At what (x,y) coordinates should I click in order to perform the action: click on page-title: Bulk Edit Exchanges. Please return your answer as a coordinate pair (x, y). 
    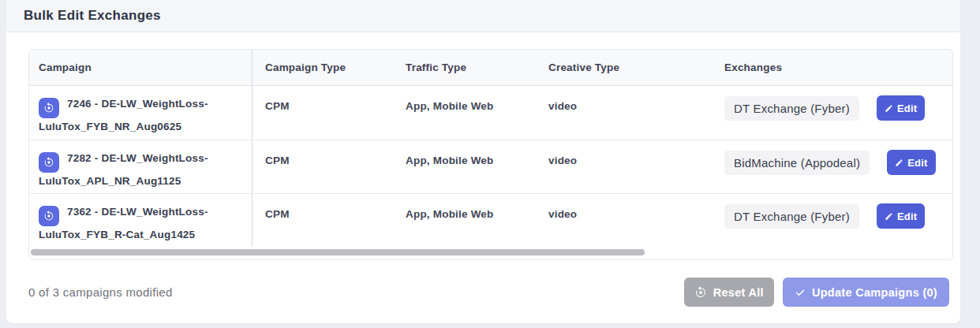
    Looking at the image, I should click on (92, 16).